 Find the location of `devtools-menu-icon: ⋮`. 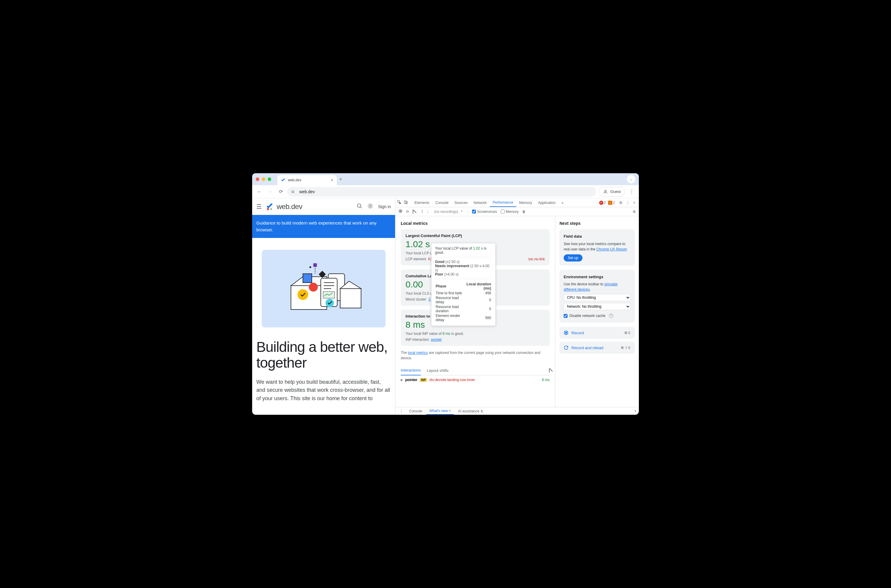

devtools-menu-icon: ⋮ is located at coordinates (628, 202).